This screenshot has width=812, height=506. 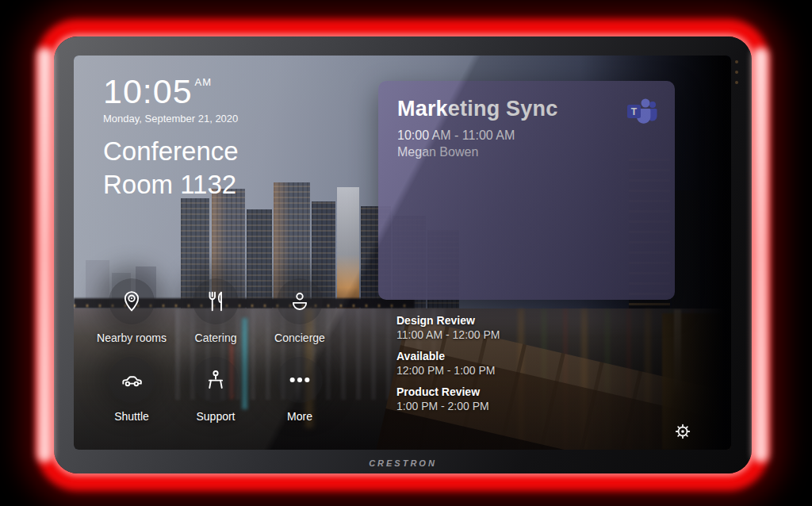 I want to click on schedule-item-title: Design Review, so click(x=523, y=320).